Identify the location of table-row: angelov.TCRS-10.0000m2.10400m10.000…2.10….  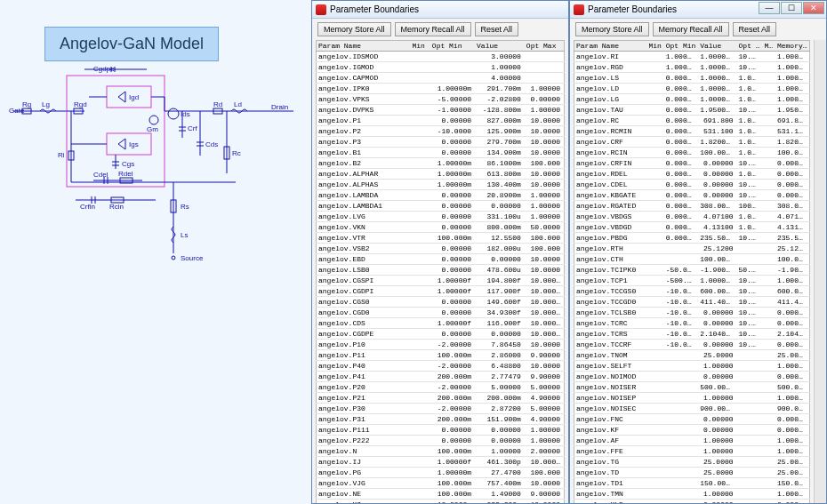
(692, 334).